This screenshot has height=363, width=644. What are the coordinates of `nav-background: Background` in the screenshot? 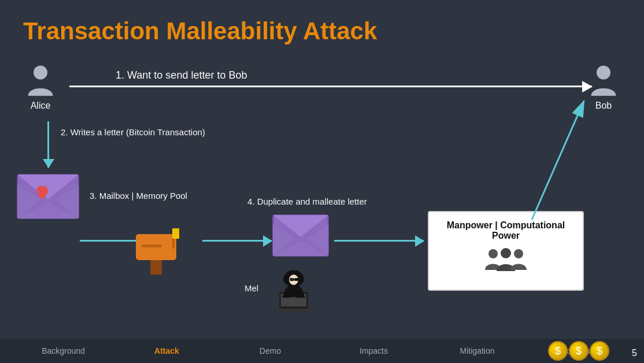 It's located at (64, 351).